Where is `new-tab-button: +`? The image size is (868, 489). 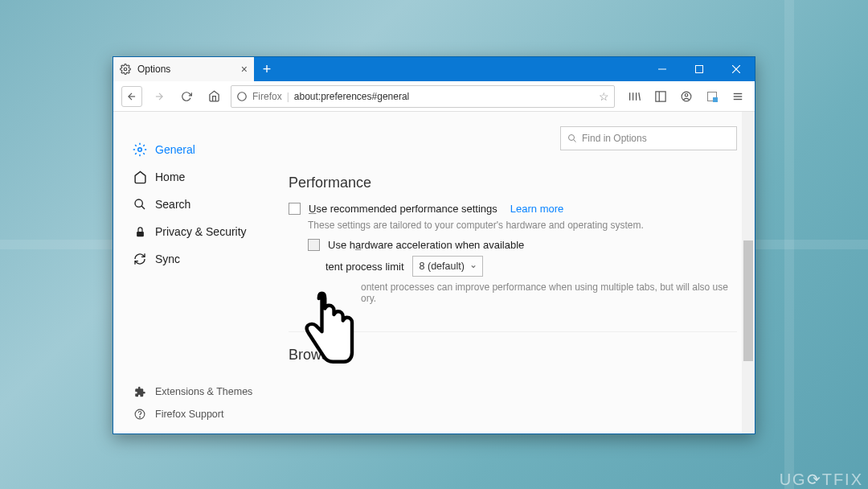 new-tab-button: + is located at coordinates (267, 69).